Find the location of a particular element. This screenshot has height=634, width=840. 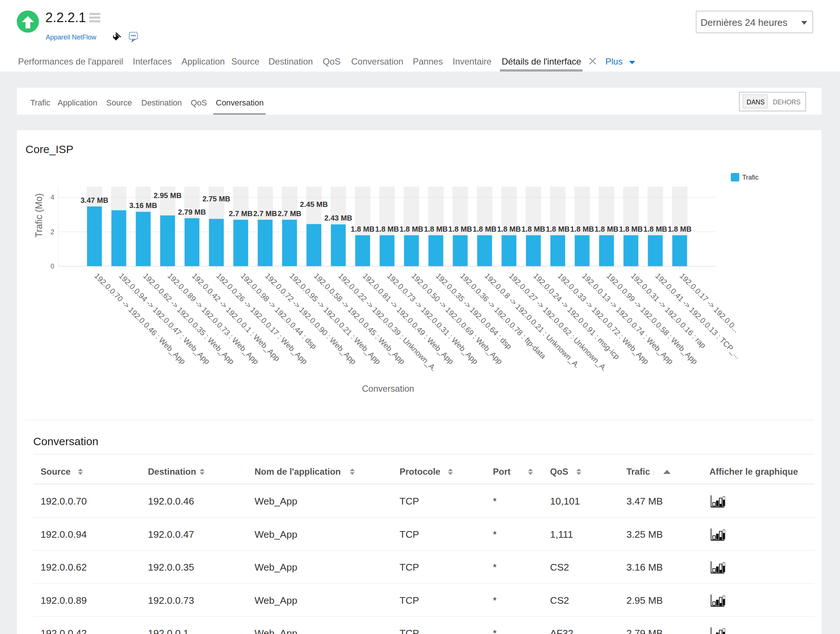

svg-text:192.0.0.24 -> 192.0.0.91 : msg: 192.0.0.24 -> 192.0.0.91 : msg-icp is located at coordinates (577, 316).